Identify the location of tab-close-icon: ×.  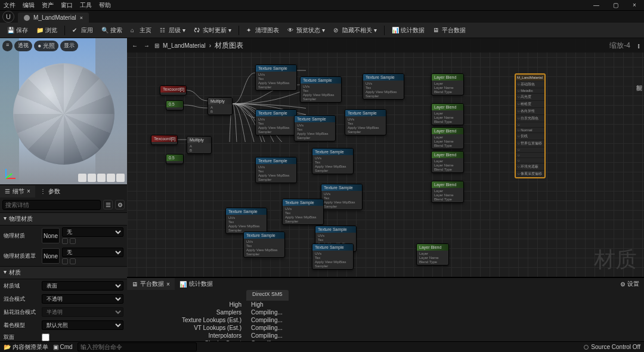
(81, 18).